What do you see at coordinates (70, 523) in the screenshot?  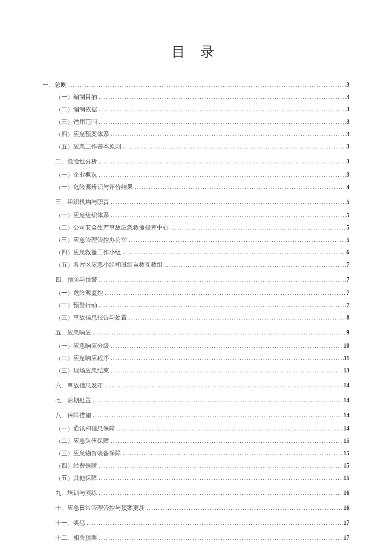 I see `toc-entry-label: 十一、奖惩` at bounding box center [70, 523].